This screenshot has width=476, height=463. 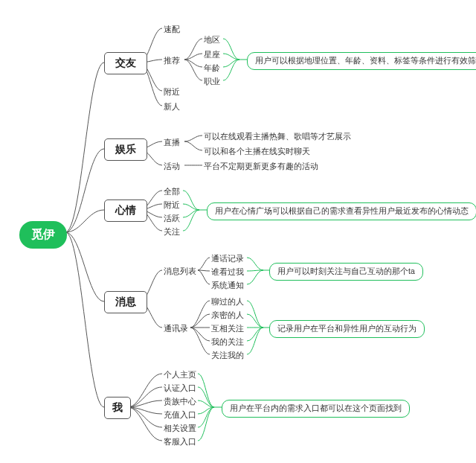 I want to click on me-leaf: 充值入口, so click(x=180, y=415).